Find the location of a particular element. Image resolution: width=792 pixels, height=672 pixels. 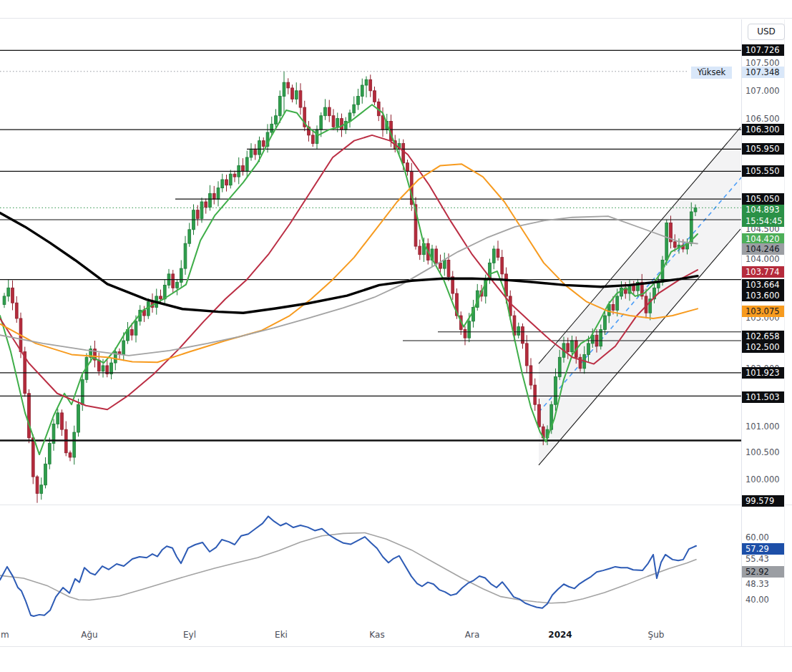

time-label: Ağu is located at coordinates (89, 635).